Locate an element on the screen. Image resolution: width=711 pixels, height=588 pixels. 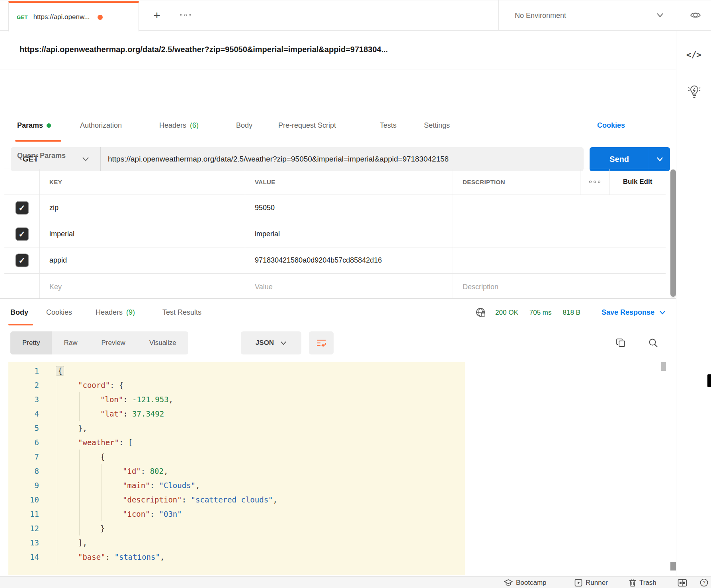
tab-tests: Tests is located at coordinates (388, 126).